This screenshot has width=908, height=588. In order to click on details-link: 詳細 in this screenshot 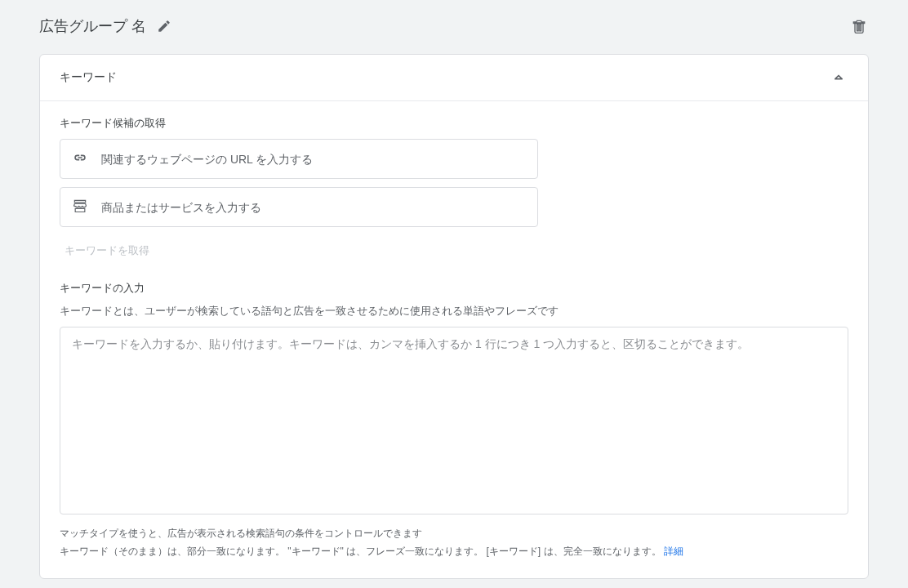, I will do `click(674, 551)`.